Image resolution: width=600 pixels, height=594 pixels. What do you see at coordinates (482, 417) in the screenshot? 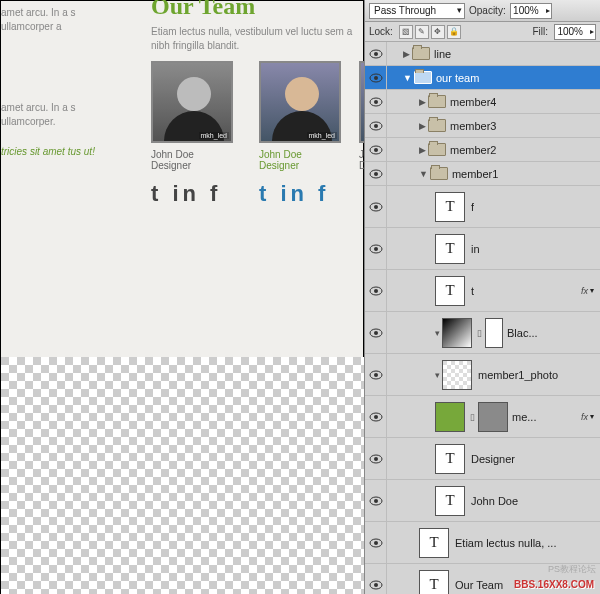
I see `layer-row: ▯me...fx▾` at bounding box center [482, 417].